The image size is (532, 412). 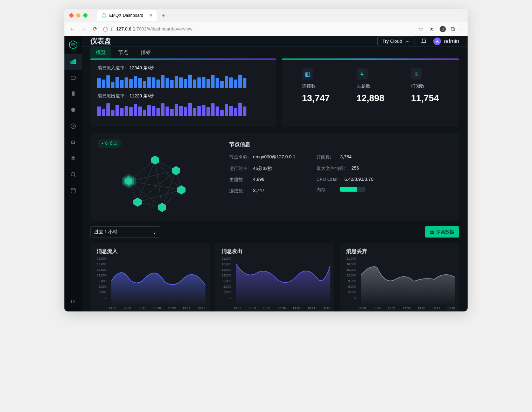 What do you see at coordinates (259, 180) in the screenshot?
I see `node-topics-value: 4,898` at bounding box center [259, 180].